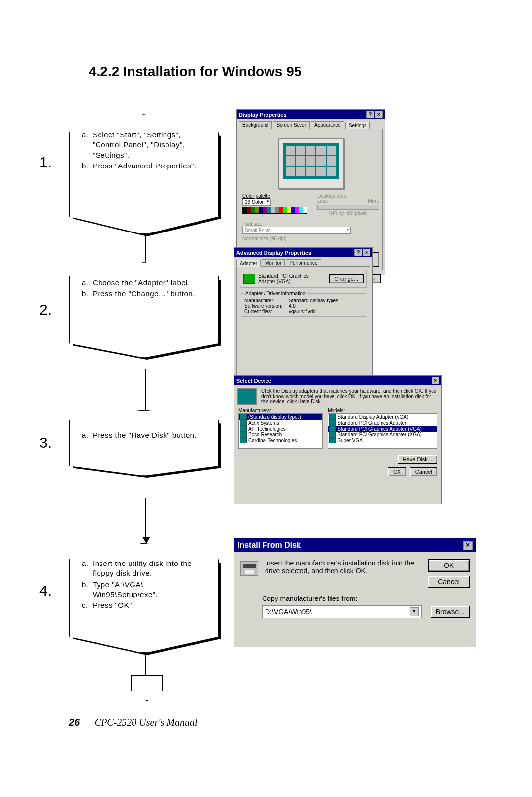 Image resolution: width=532 pixels, height=797 pixels. What do you see at coordinates (373, 201) in the screenshot?
I see `slider-more: More` at bounding box center [373, 201].